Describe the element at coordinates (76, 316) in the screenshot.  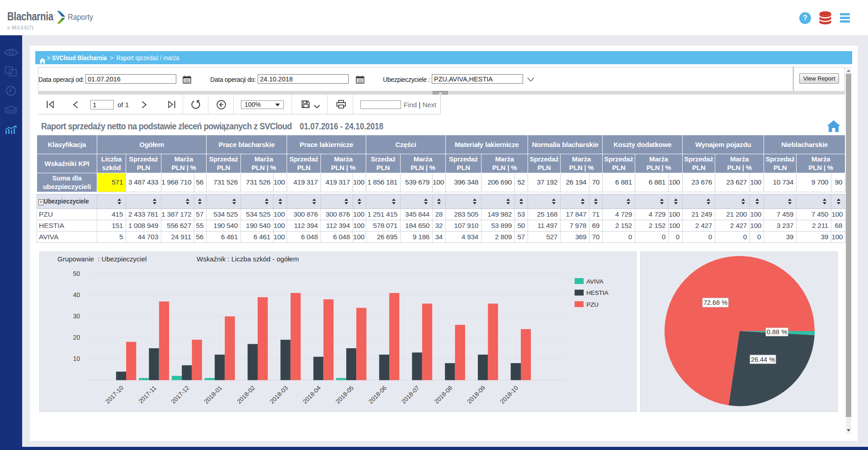
I see `svg-text: 30` at that location.